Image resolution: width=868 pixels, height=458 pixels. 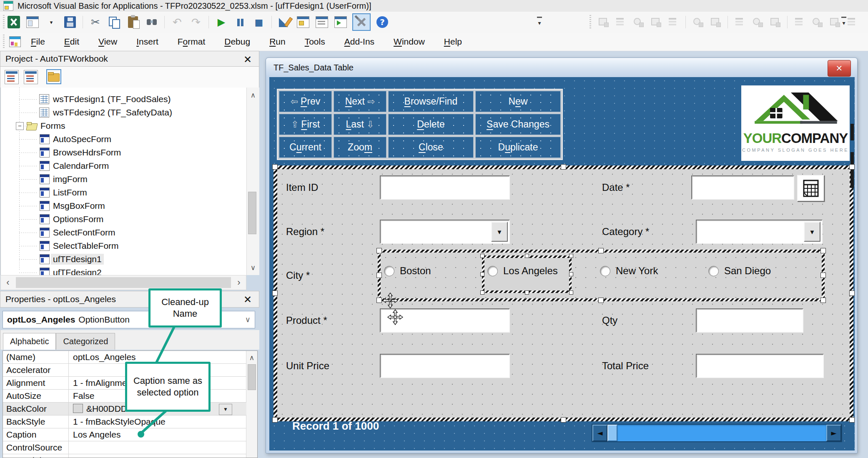 I want to click on bring-to-front-icon, so click(x=603, y=22).